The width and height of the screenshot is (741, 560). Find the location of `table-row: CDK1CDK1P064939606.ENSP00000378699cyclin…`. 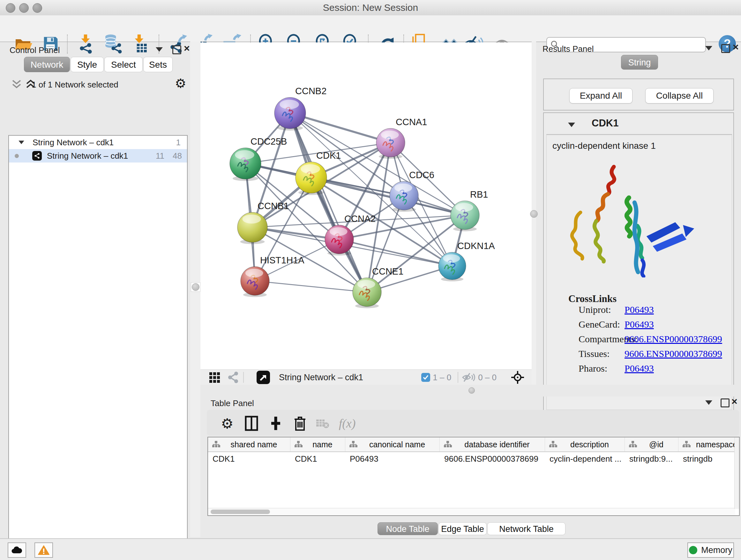

table-row: CDK1CDK1P064939606.ENSP00000378699cyclin… is located at coordinates (474, 459).